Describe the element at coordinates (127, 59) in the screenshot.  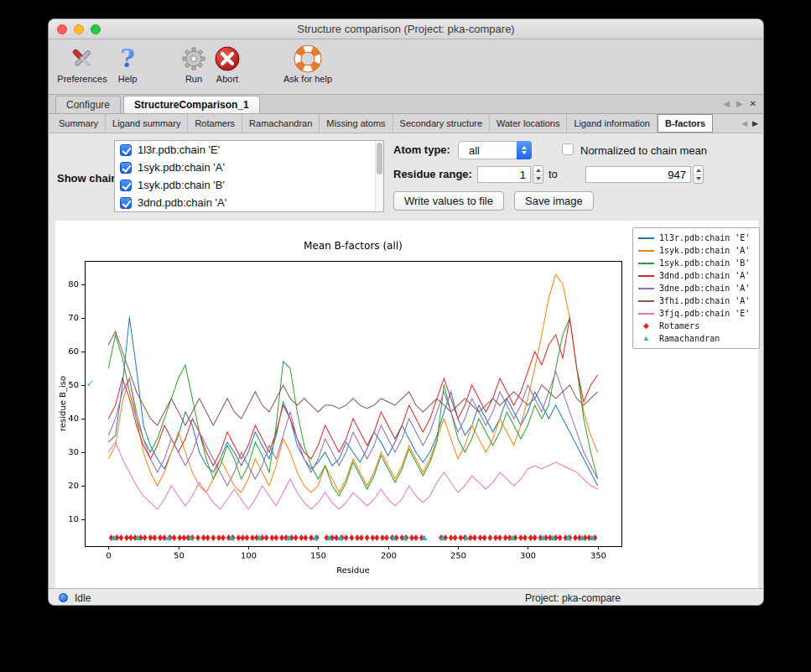
I see `help-icon: ?` at that location.